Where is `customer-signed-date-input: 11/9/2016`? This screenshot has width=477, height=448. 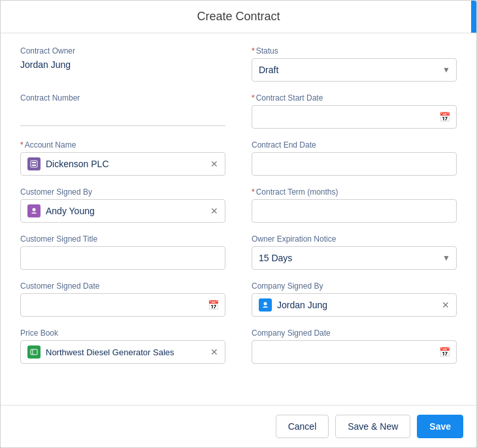
customer-signed-date-input: 11/9/2016 is located at coordinates (123, 305).